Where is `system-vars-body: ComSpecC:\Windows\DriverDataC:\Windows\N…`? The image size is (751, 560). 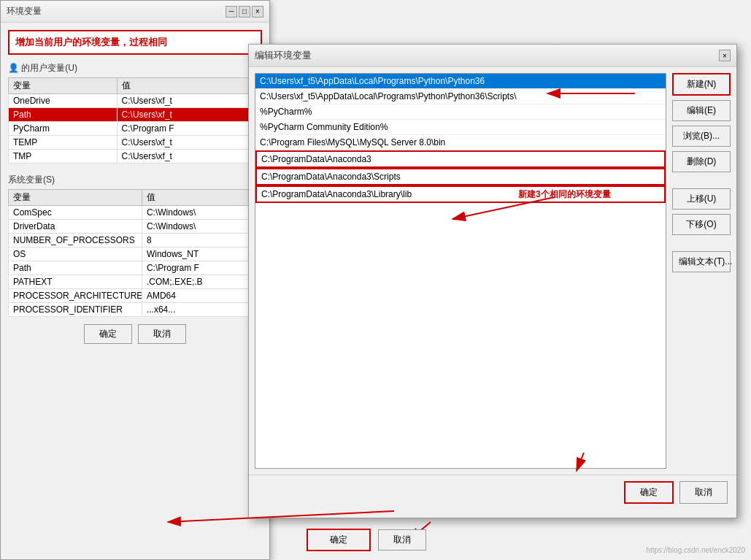
system-vars-body: ComSpecC:\Windows\DriverDataC:\Windows\N… is located at coordinates (136, 261).